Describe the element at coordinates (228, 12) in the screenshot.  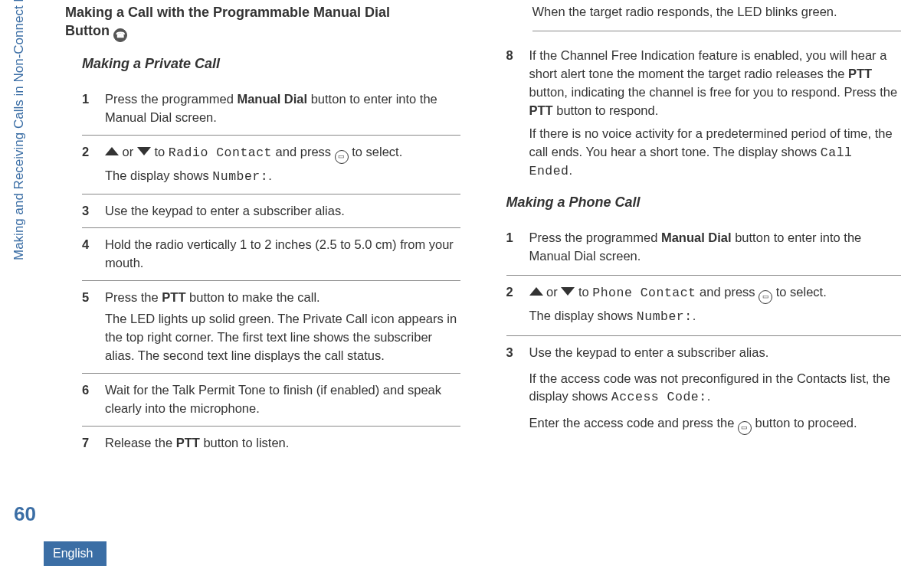
I see `title-line-1: Making a Call with the Programmable Manu…` at that location.